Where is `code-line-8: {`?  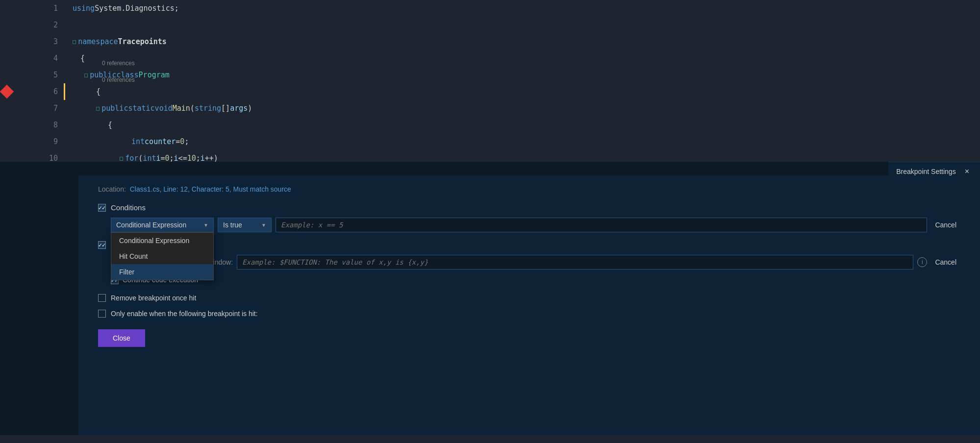 code-line-8: { is located at coordinates (527, 125).